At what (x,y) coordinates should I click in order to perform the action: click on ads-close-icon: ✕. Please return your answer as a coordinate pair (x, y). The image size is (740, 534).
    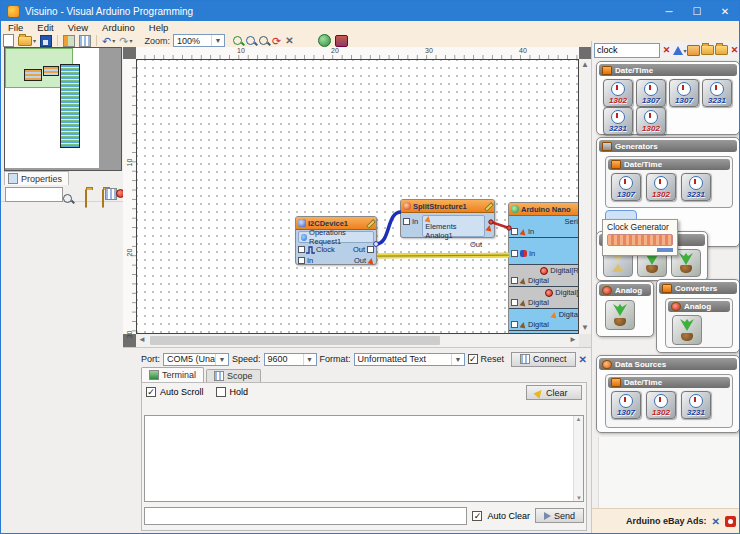
    Looking at the image, I should click on (716, 522).